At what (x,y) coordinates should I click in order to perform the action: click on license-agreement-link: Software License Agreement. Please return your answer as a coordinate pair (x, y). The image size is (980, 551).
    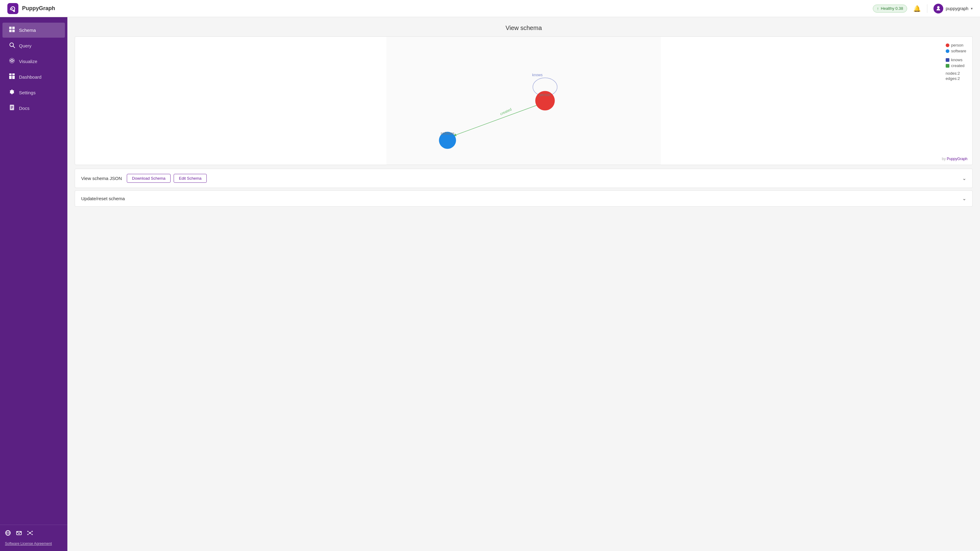
    Looking at the image, I should click on (28, 544).